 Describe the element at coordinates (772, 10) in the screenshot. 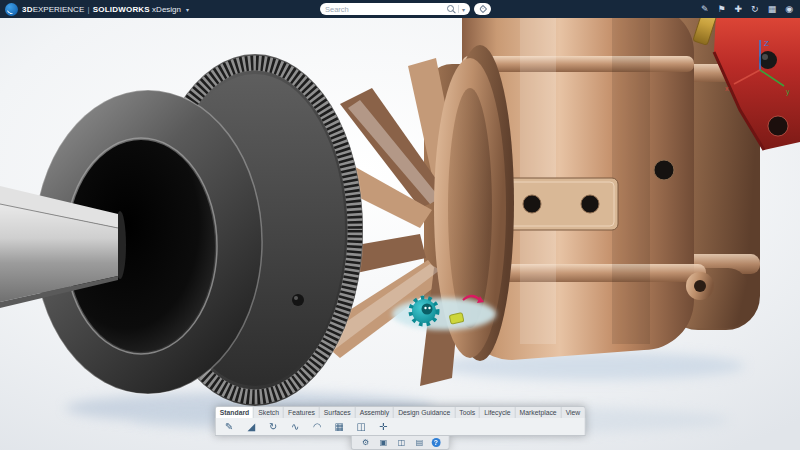

I see `apps-grid-icon: ▦` at that location.